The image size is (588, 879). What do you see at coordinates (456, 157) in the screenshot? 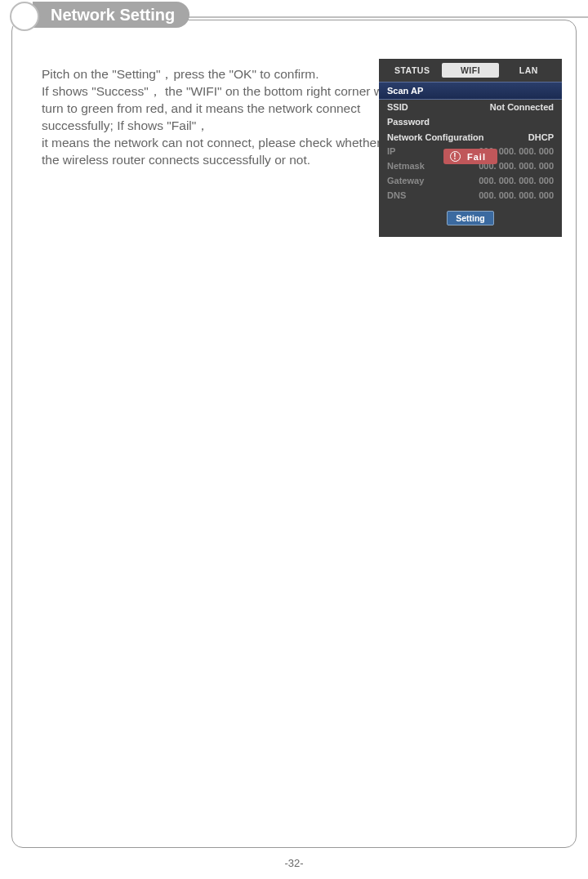
I see `alert-icon: !` at bounding box center [456, 157].